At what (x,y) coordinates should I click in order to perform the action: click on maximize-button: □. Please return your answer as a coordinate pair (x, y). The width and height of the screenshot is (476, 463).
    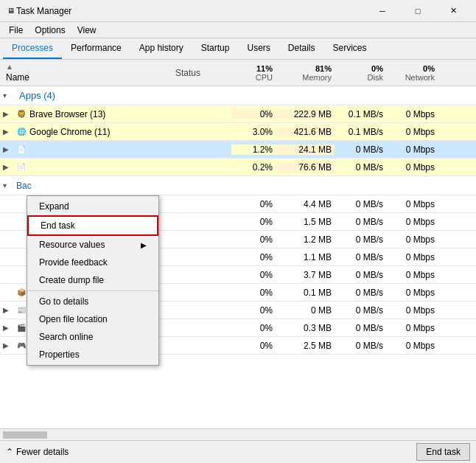
    Looking at the image, I should click on (418, 11).